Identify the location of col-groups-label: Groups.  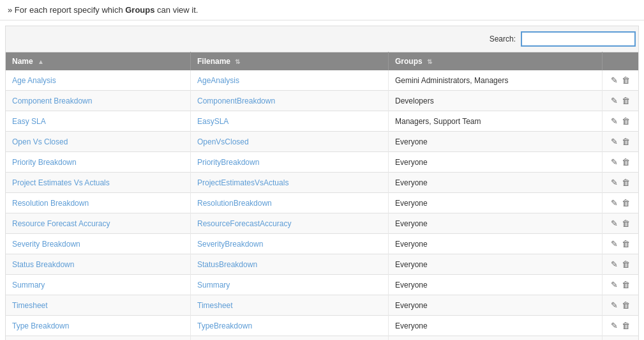
(408, 61).